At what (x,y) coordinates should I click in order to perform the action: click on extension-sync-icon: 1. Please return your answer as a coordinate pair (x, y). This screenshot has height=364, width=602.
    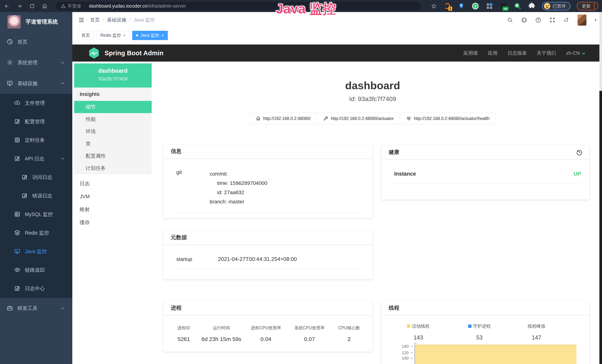
    Looking at the image, I should click on (447, 6).